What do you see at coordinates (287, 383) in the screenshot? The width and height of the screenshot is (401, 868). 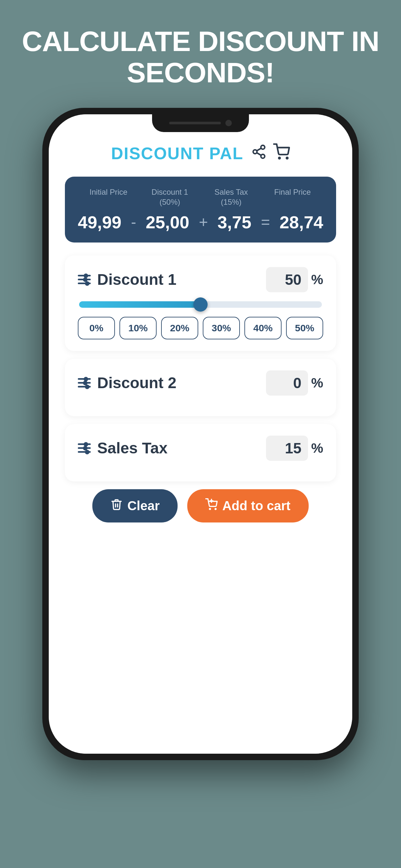 I see `discount2-input` at bounding box center [287, 383].